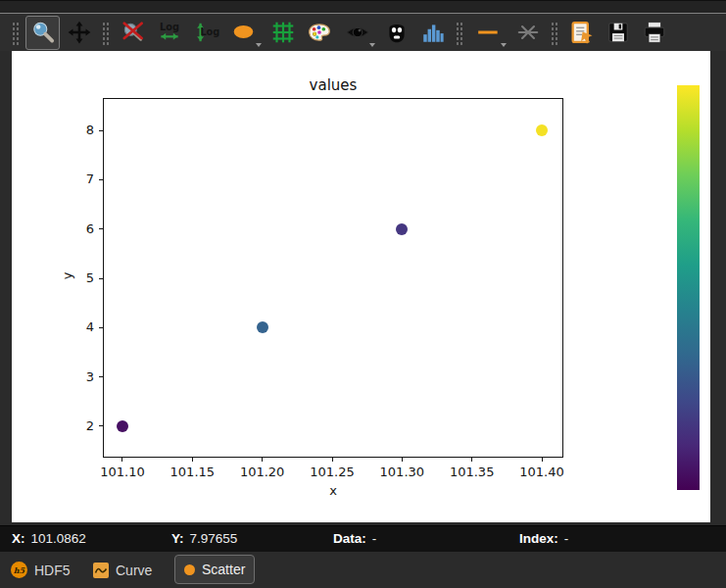  I want to click on status-y-label: Y:, so click(178, 539).